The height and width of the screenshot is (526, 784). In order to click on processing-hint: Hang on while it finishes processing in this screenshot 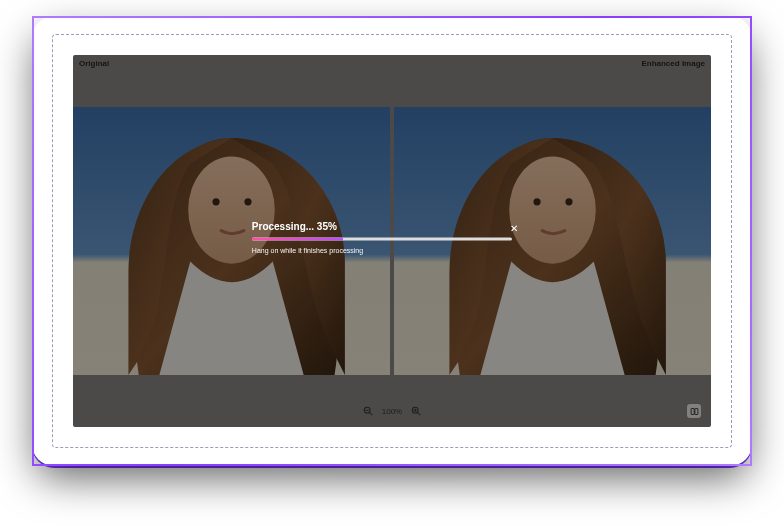, I will do `click(382, 250)`.